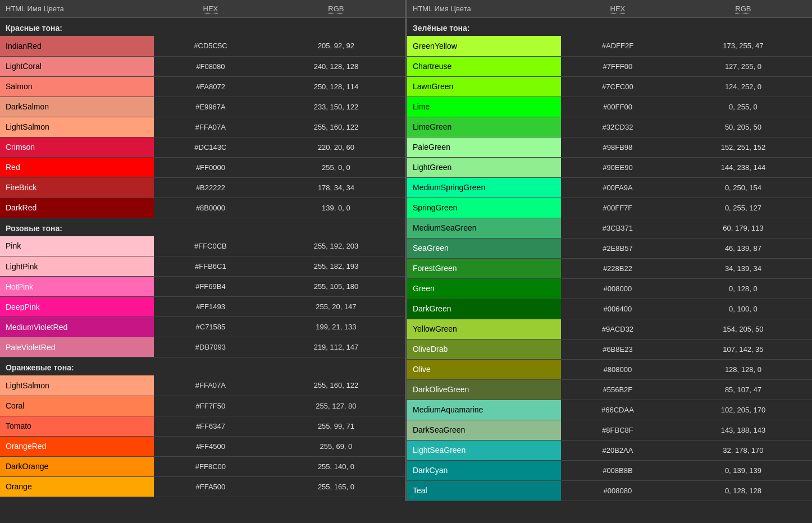 This screenshot has width=812, height=523. I want to click on table-row: HotPink#FF69B4255, 105, 180, so click(202, 287).